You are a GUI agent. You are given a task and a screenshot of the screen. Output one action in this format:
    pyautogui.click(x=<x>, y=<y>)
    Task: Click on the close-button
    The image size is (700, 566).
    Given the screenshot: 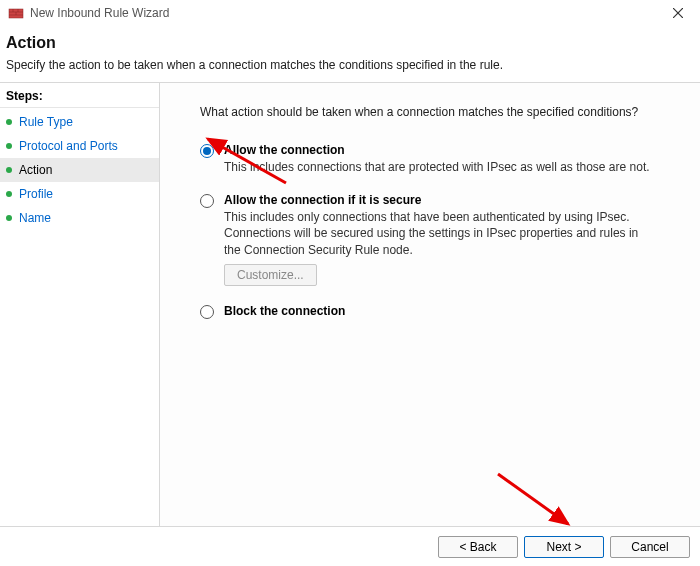 What is the action you would take?
    pyautogui.click(x=678, y=13)
    